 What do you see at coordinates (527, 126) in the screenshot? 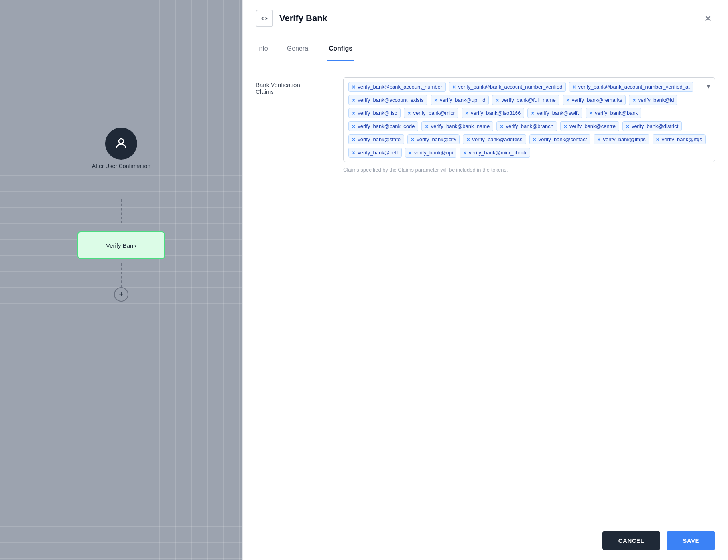
I see `tag-branch: ×verify_bank@branch` at bounding box center [527, 126].